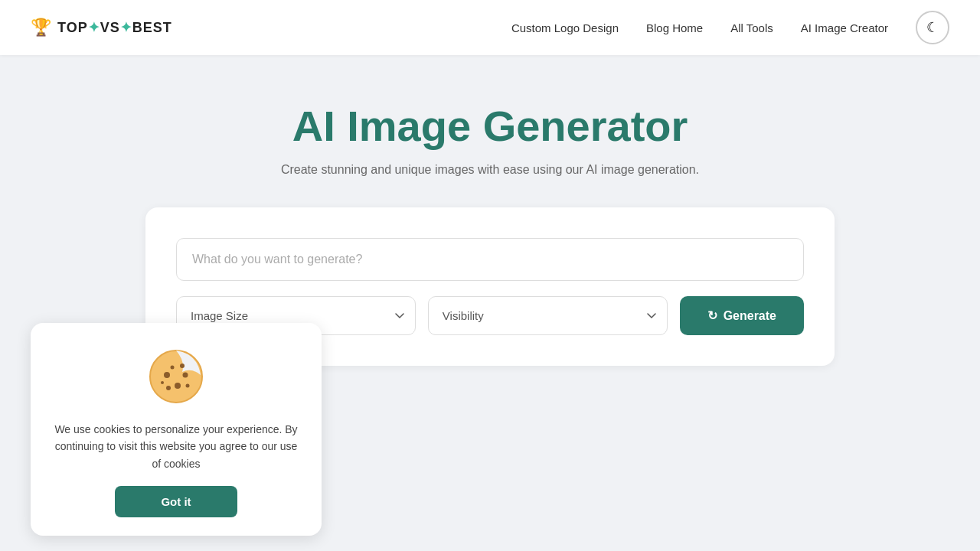 Image resolution: width=980 pixels, height=551 pixels. Describe the element at coordinates (548, 315) in the screenshot. I see `visibility-select: Visibility Public Private` at that location.